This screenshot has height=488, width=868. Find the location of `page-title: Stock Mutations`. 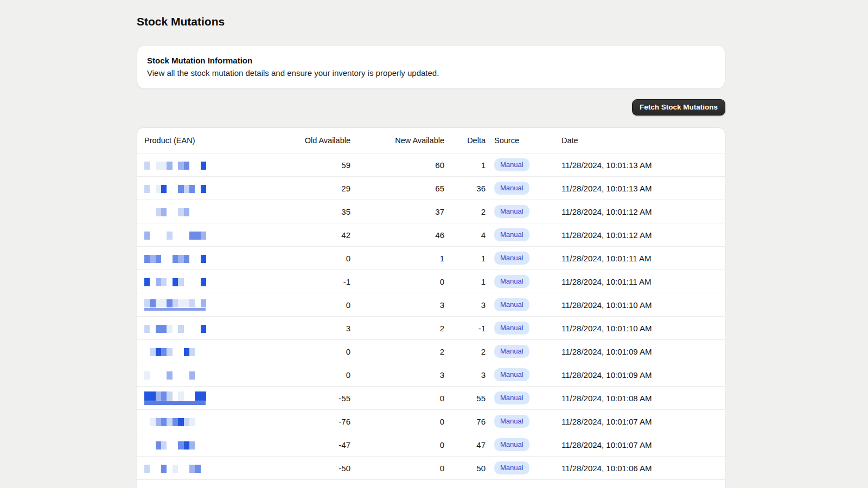

page-title: Stock Mutations is located at coordinates (431, 22).